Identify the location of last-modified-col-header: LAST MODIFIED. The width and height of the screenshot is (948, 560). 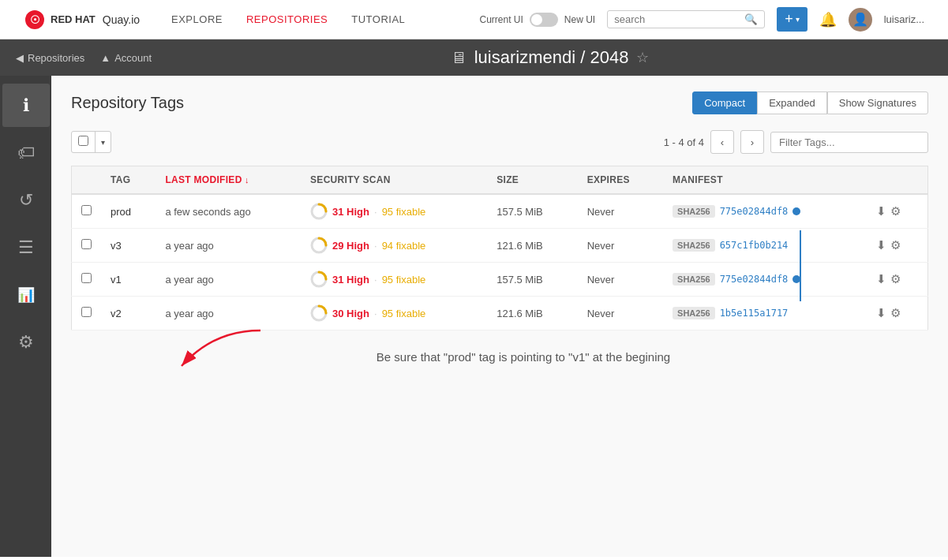
(228, 181).